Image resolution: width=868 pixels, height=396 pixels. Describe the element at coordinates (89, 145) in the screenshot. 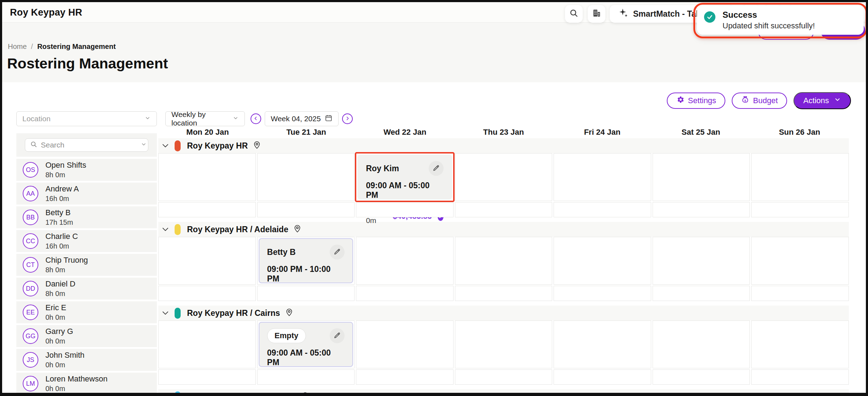

I see `sidebar-search-input` at that location.